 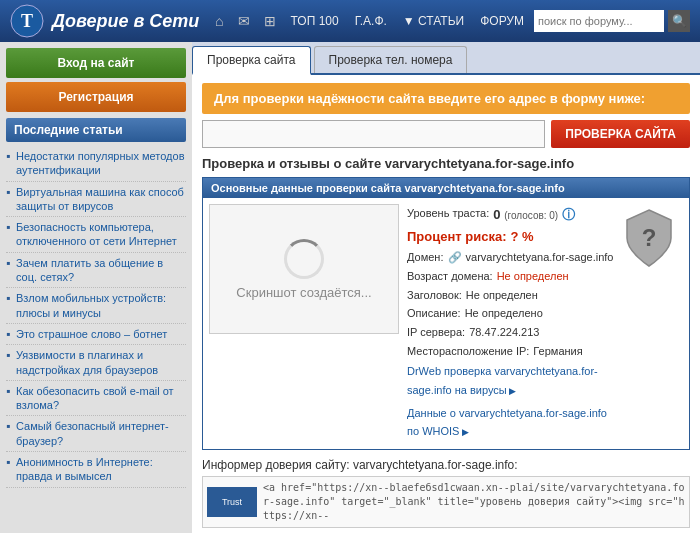 What do you see at coordinates (90, 270) in the screenshot?
I see `sidebar-article-link: Зачем платить за общение в соц. сетях?` at bounding box center [90, 270].